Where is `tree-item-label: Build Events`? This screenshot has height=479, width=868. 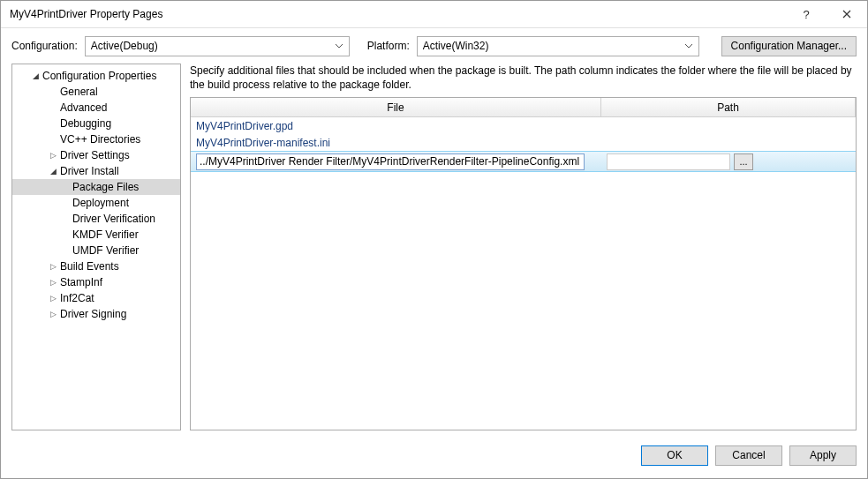 tree-item-label: Build Events is located at coordinates (88, 266).